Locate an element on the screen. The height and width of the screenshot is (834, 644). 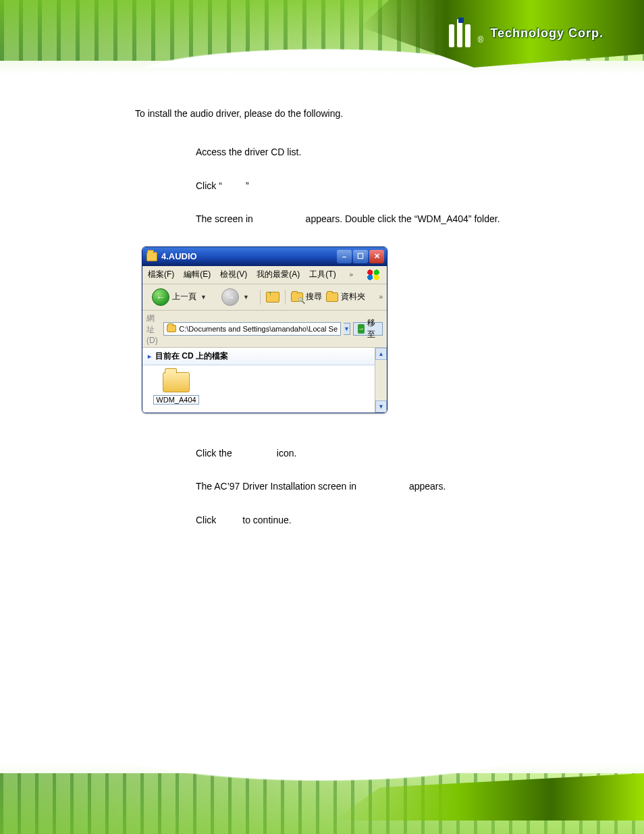
explorer-window: 4.AUDIO – ☐ ✕ 檔案(F) 編輯(E) 檢視(V) 我的最愛(A) … is located at coordinates (265, 330).